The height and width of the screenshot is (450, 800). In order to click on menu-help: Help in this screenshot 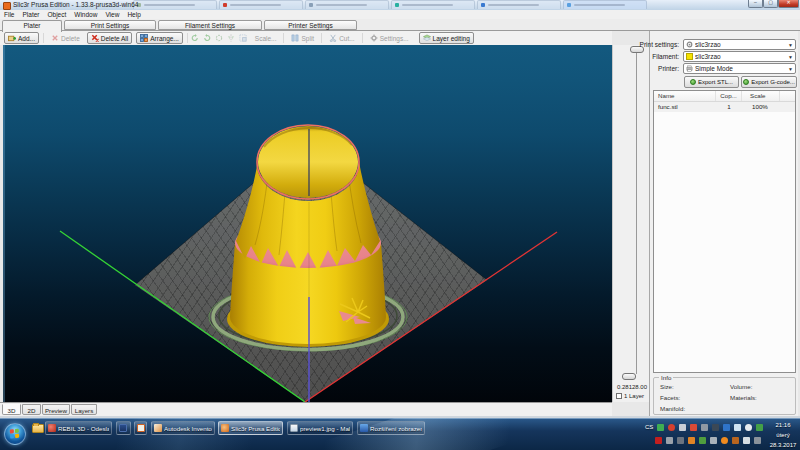, I will do `click(134, 14)`.